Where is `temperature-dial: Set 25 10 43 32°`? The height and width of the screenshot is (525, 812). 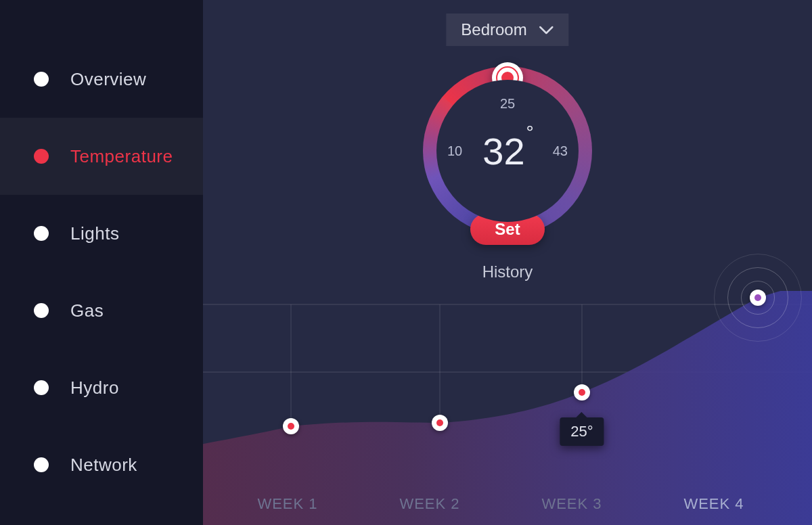
temperature-dial: Set 25 10 43 32° is located at coordinates (508, 151).